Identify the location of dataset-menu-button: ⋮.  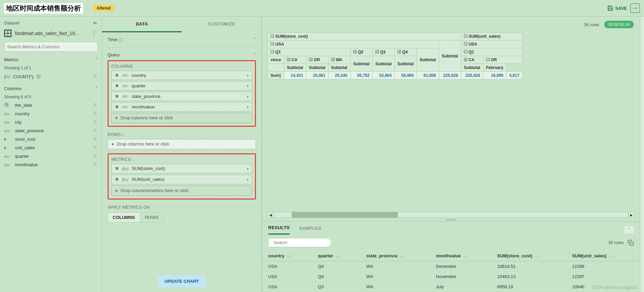
(94, 33).